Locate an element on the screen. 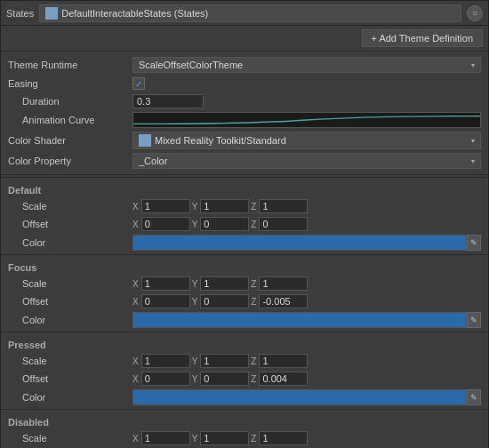 This screenshot has width=489, height=448. state-header-pressed: Pressed is located at coordinates (244, 343).